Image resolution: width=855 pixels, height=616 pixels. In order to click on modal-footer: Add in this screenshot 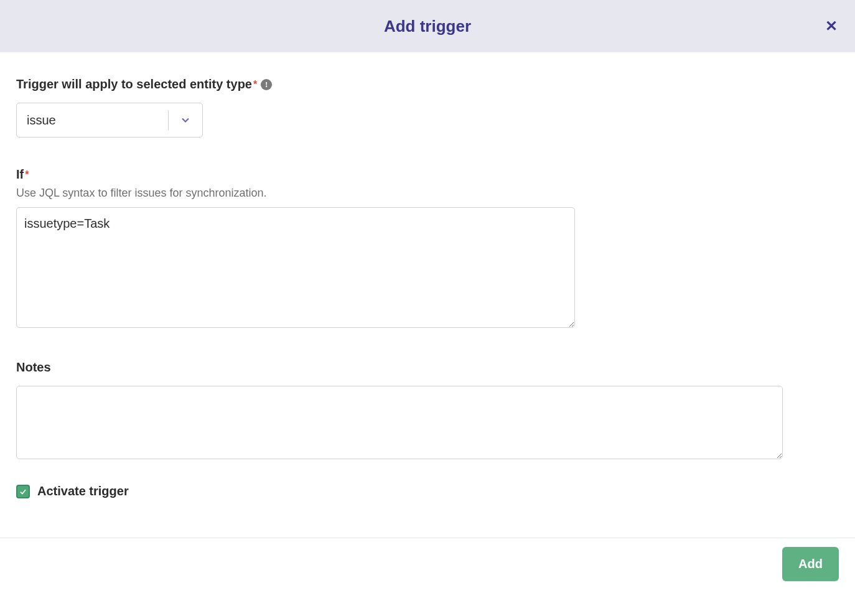, I will do `click(427, 559)`.